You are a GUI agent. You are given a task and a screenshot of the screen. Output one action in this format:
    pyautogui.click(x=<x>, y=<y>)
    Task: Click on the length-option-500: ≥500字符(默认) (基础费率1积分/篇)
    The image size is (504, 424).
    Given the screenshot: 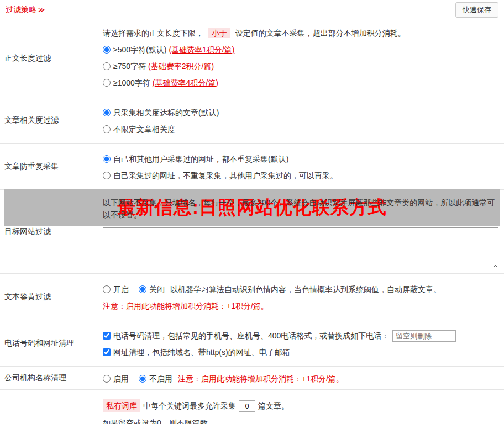 What is the action you would take?
    pyautogui.click(x=301, y=50)
    